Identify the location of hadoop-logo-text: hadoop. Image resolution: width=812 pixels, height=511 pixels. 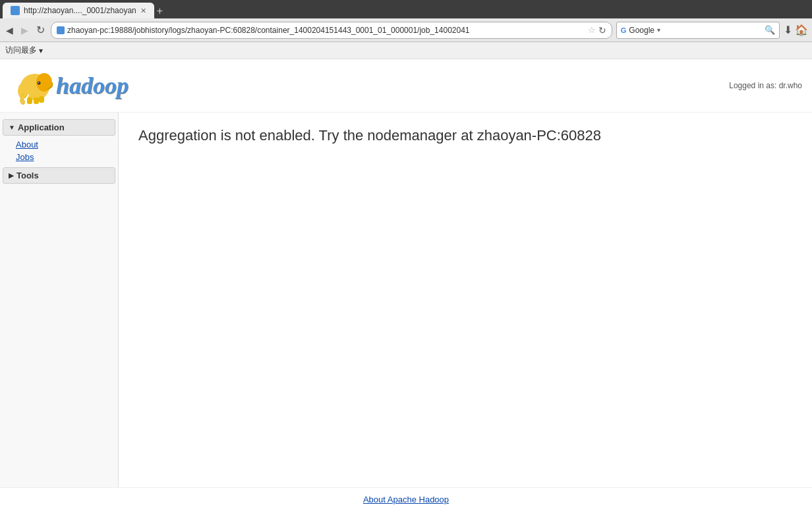
(92, 86).